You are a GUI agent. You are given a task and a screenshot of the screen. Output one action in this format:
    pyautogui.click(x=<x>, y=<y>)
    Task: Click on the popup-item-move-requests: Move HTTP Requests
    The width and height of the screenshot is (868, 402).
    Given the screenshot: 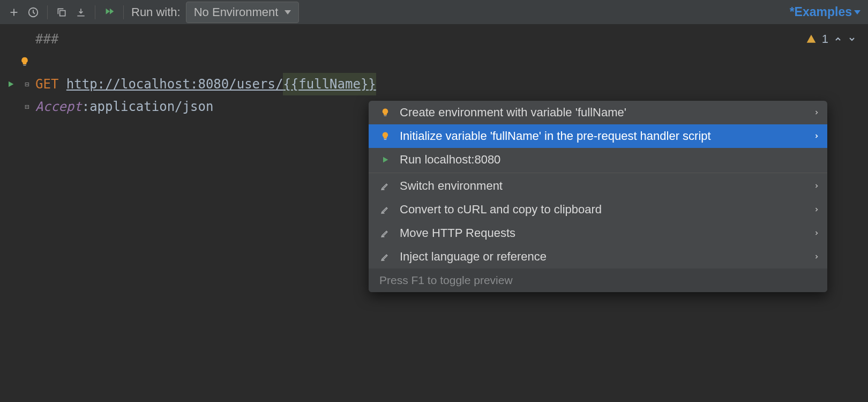 What is the action you would take?
    pyautogui.click(x=598, y=233)
    